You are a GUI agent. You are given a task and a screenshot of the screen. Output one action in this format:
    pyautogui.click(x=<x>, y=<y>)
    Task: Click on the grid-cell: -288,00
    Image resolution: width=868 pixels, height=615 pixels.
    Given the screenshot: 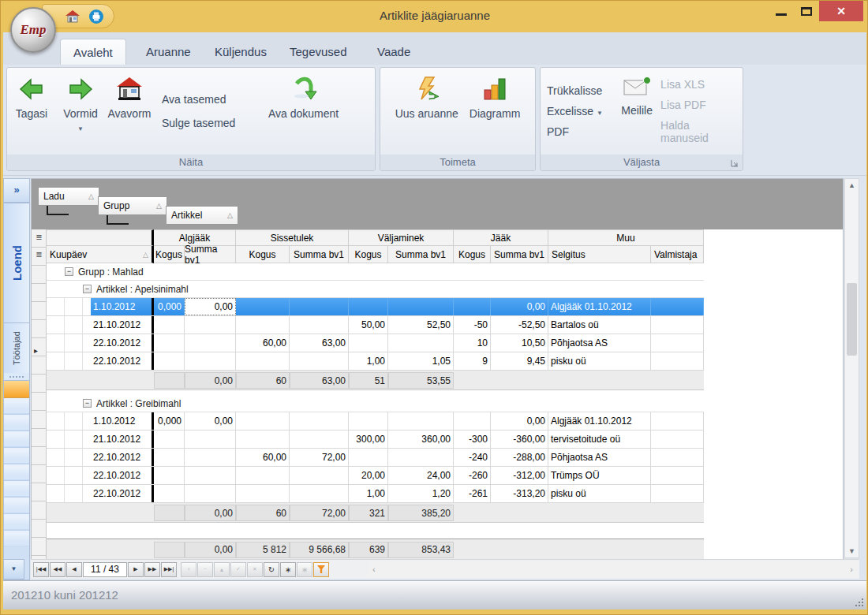 What is the action you would take?
    pyautogui.click(x=519, y=457)
    